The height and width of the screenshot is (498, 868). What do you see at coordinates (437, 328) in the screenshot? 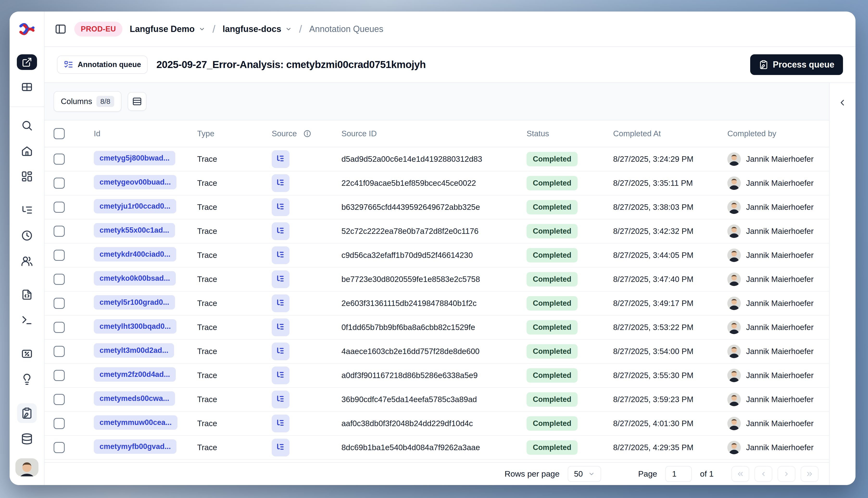
I see `table-row: cmetylht300bqad0... Trace 0f1dd65b7bb9bf…` at bounding box center [437, 328].